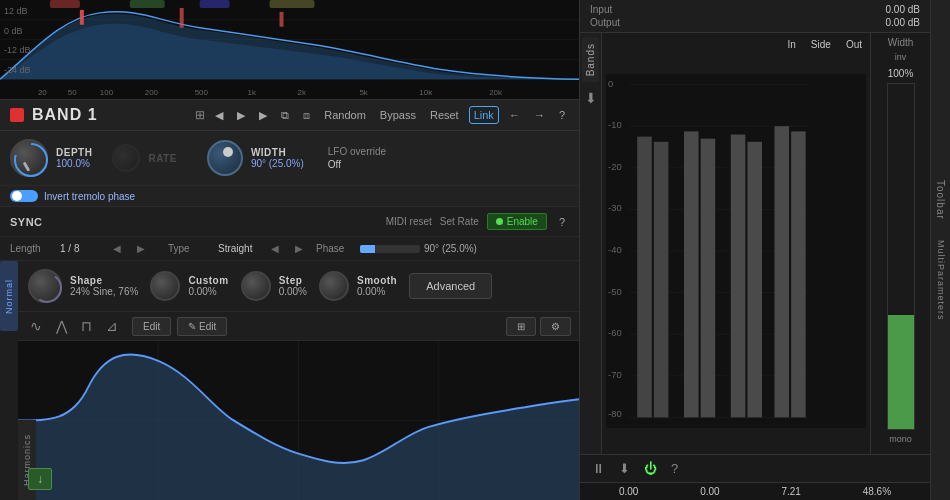 The height and width of the screenshot is (500, 950). Describe the element at coordinates (450, 248) in the screenshot. I see `phase-value: 90° (25.0%)` at that location.